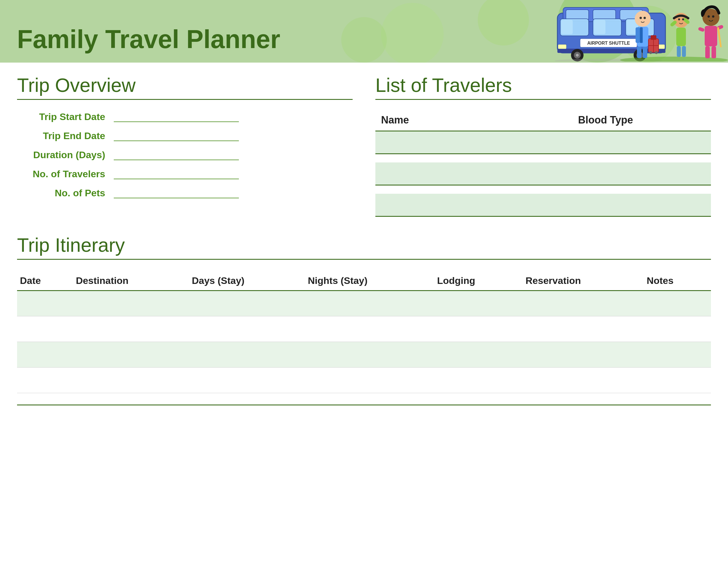 Image resolution: width=728 pixels, height=561 pixels. What do you see at coordinates (479, 304) in the screenshot?
I see `itinerary-row-1-lodging` at bounding box center [479, 304].